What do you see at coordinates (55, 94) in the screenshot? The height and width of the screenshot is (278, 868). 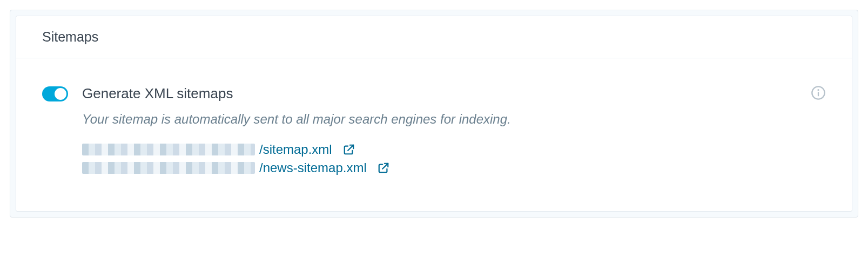 I see `generate-sitemaps-toggle` at bounding box center [55, 94].